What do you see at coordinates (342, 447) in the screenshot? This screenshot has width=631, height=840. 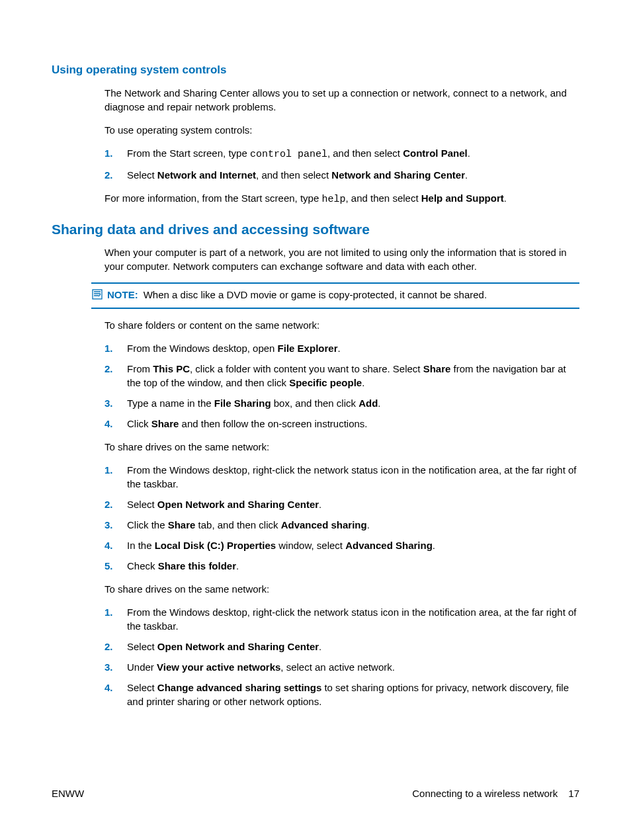 I see `lead-b: To share drives on the same network:` at bounding box center [342, 447].